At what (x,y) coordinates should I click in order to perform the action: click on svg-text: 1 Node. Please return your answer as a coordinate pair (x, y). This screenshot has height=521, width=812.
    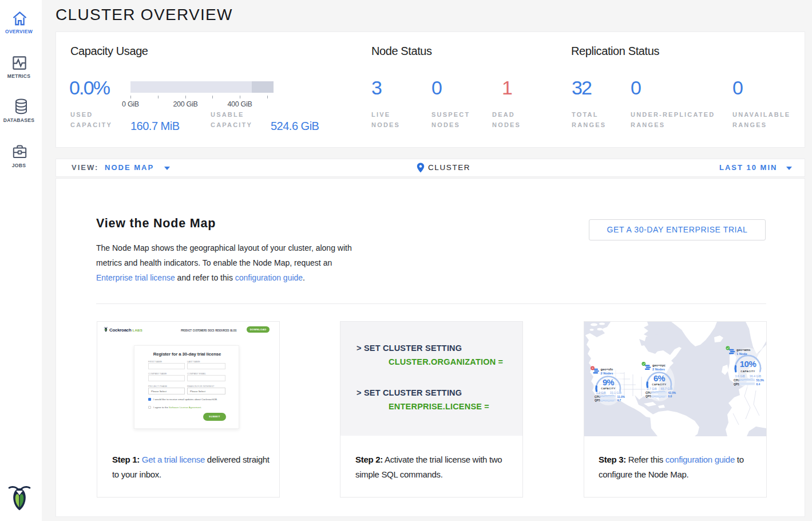
    Looking at the image, I should click on (742, 354).